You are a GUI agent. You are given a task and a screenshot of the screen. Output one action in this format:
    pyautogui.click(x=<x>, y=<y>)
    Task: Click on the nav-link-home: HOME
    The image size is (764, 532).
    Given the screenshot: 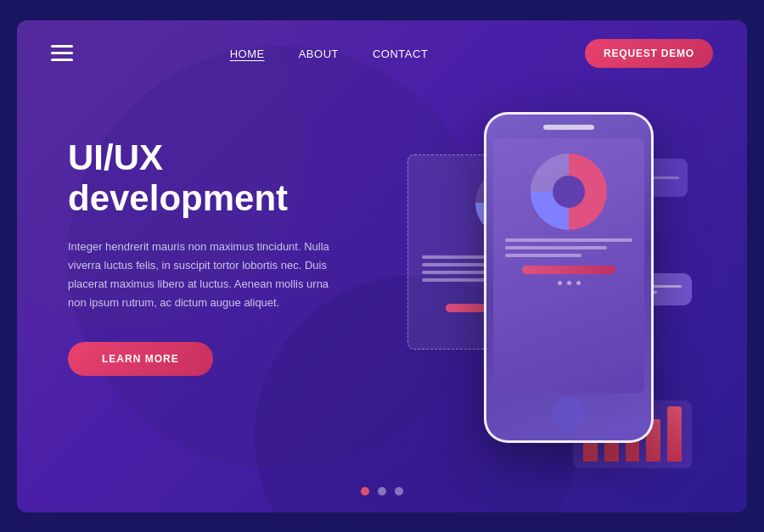 What is the action you would take?
    pyautogui.click(x=248, y=54)
    